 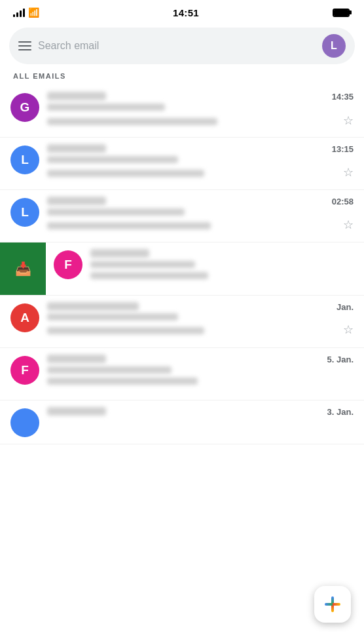 What do you see at coordinates (333, 604) in the screenshot?
I see `compose-icon` at bounding box center [333, 604].